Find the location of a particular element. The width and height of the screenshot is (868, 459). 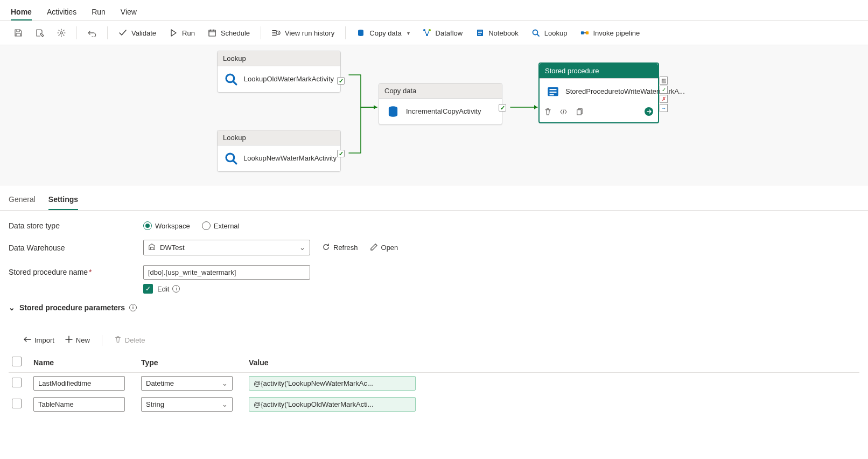

gear-icon is located at coordinates (61, 33).